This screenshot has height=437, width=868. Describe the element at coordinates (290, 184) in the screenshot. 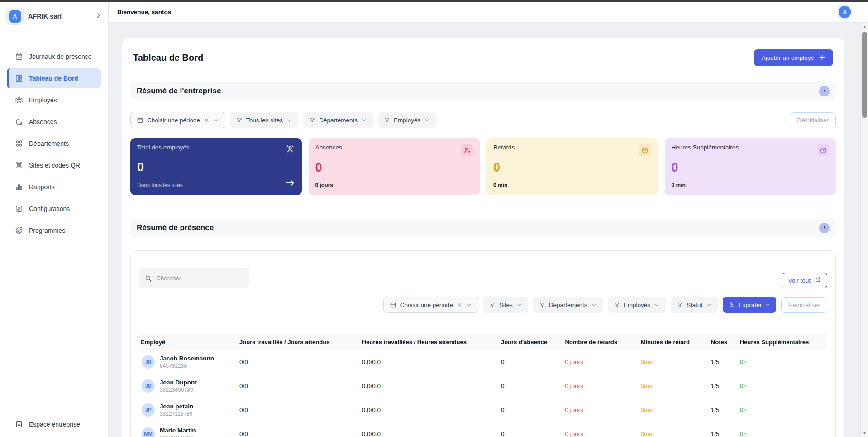

I see `arrow-right-icon` at that location.